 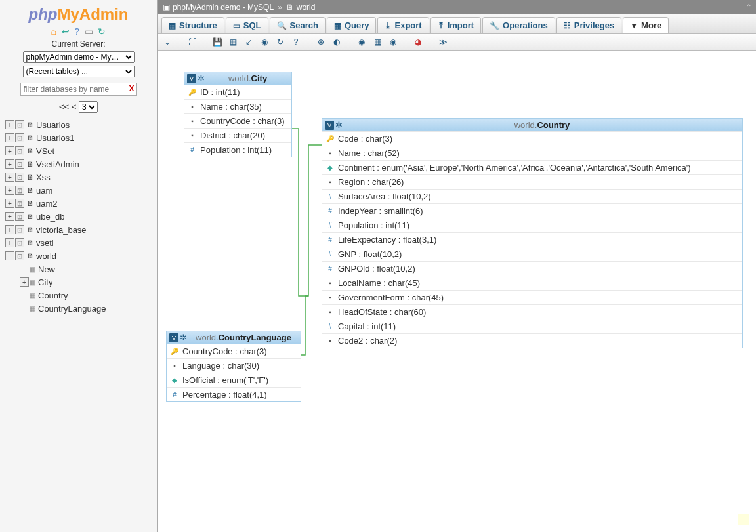 I want to click on expand-icon: −, so click(x=10, y=256).